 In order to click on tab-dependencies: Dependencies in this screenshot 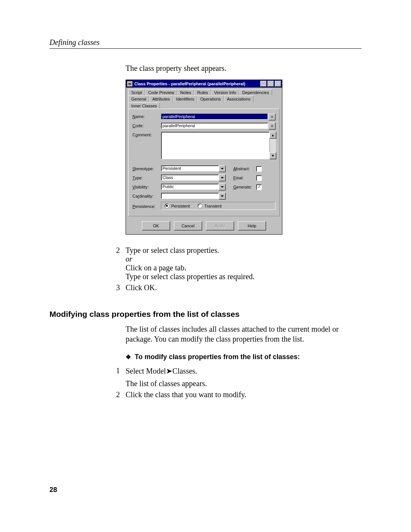, I will do `click(256, 92)`.